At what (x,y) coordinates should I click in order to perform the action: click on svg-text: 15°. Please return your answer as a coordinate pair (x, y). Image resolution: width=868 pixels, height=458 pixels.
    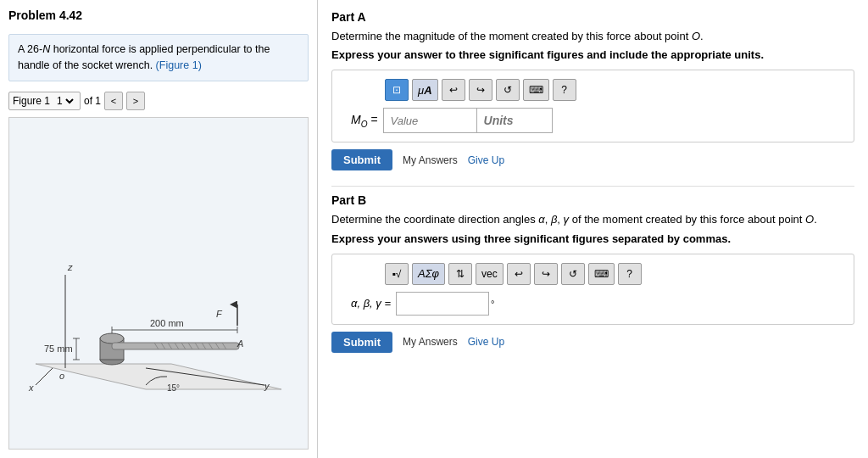
    Looking at the image, I should click on (173, 388).